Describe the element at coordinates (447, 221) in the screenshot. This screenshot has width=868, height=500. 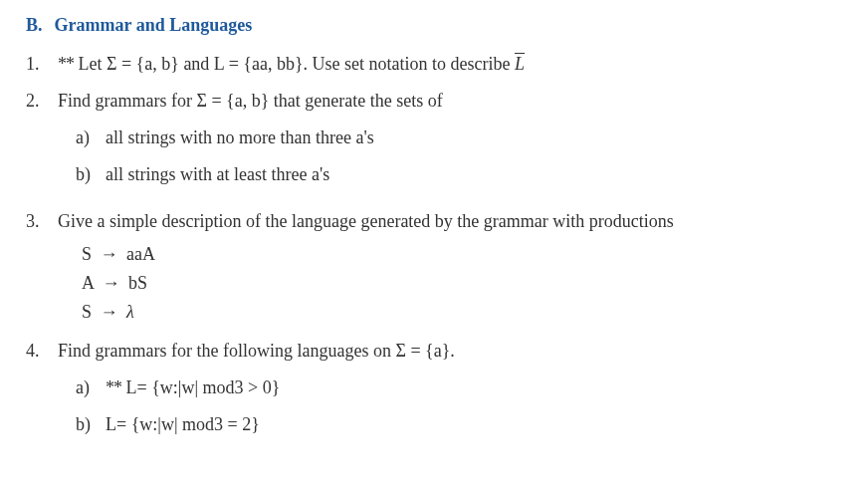
I see `question-text: Give a simple description of the languag…` at that location.